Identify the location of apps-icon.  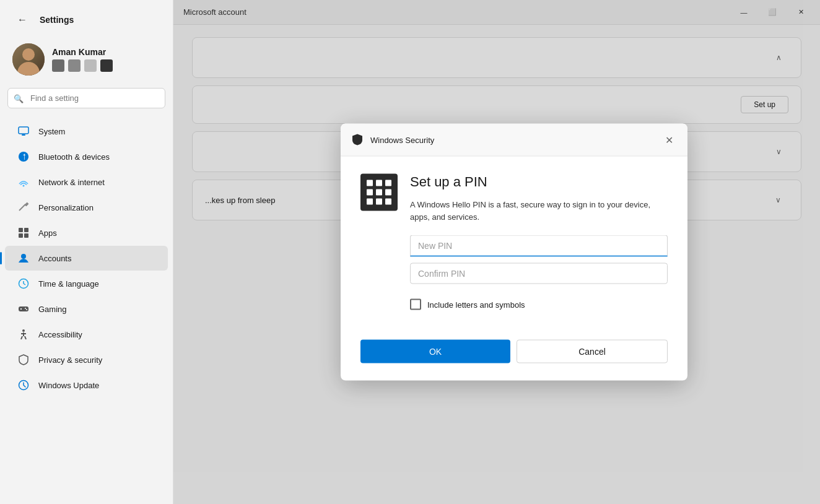
(24, 233).